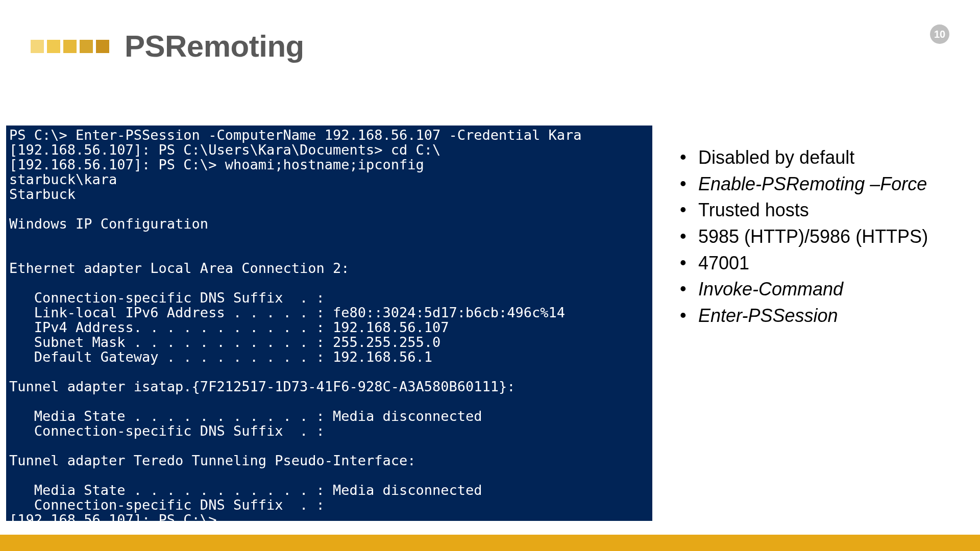  I want to click on list-item: 47001, so click(816, 263).